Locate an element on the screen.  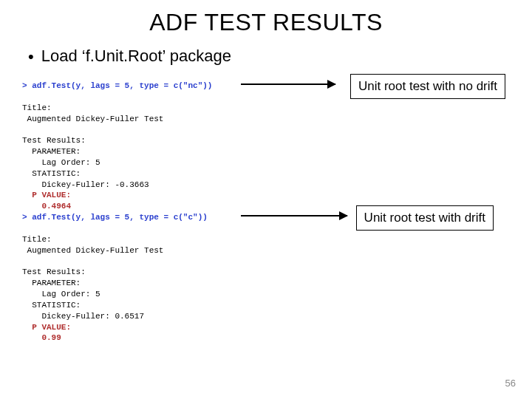
page-number: 56 is located at coordinates (511, 383).